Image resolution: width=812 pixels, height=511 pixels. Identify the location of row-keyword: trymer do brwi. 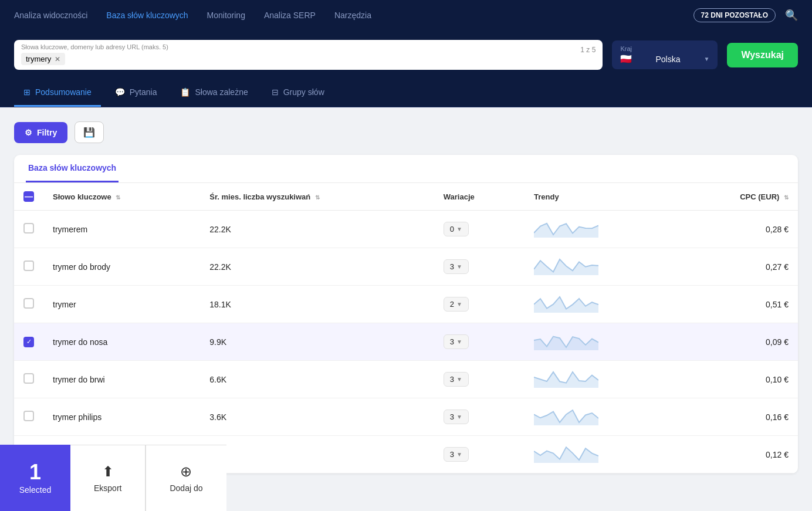
(122, 380).